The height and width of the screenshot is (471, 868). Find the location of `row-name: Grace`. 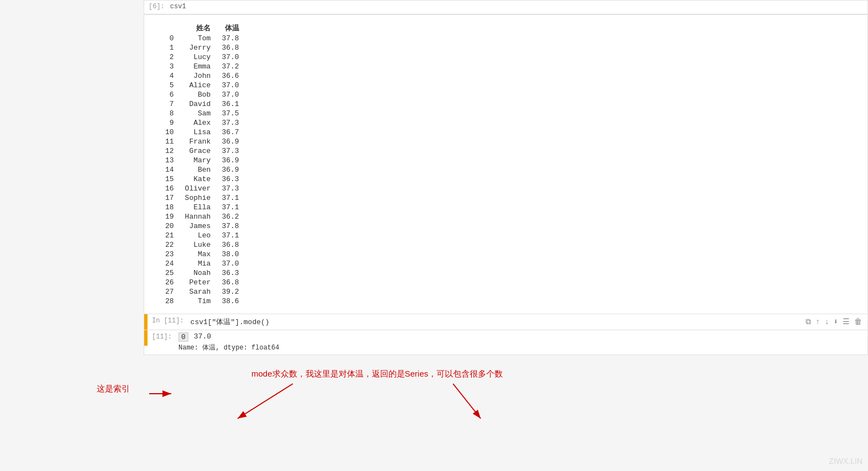

row-name: Grace is located at coordinates (199, 151).